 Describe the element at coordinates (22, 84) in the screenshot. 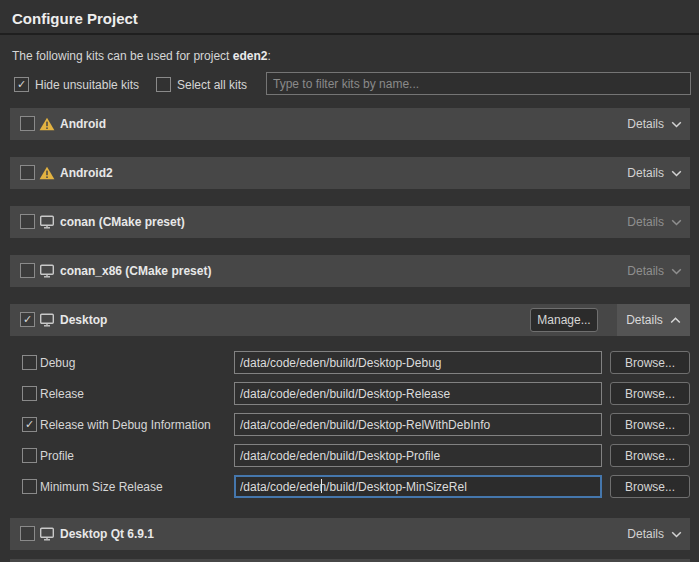

I see `hide-unsuitable-checkbox: ✓` at that location.